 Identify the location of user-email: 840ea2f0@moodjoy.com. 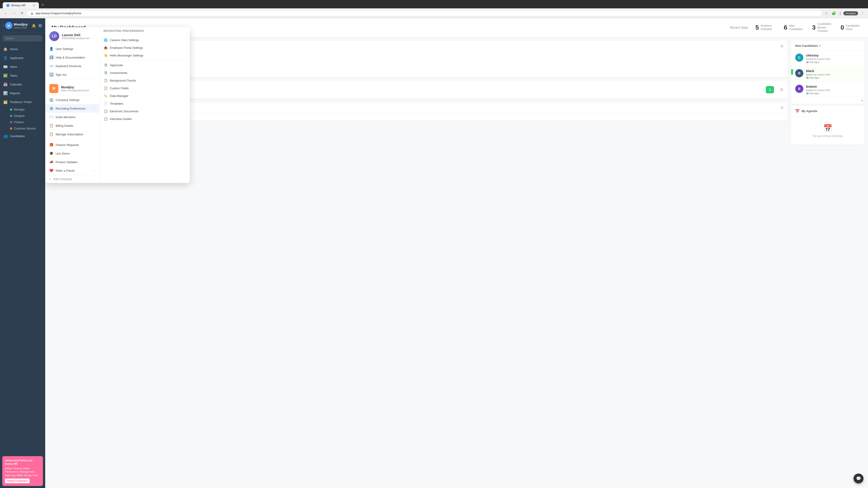
(76, 38).